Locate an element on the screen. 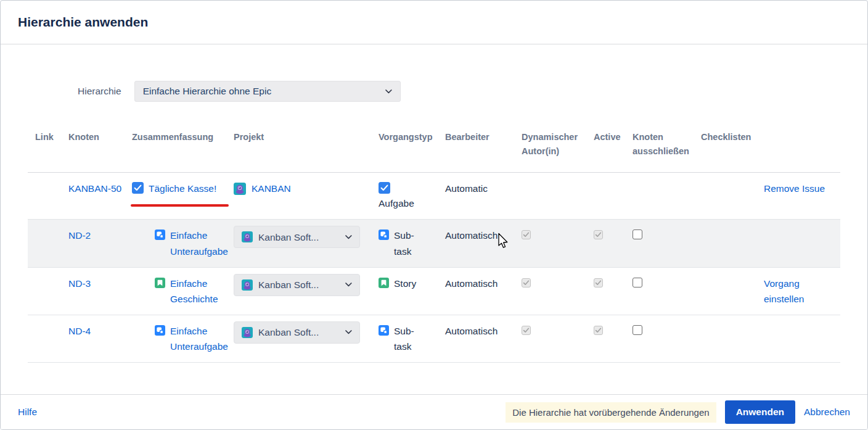  issuetype-cell: Aufgabe is located at coordinates (412, 196).